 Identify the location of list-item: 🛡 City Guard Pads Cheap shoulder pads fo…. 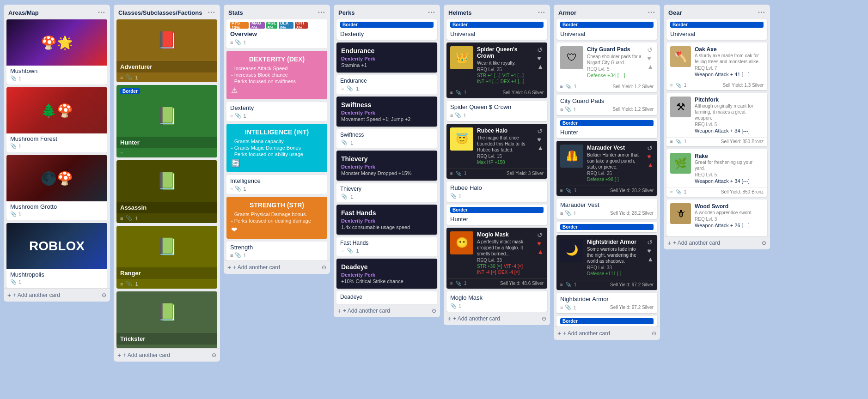
(607, 67).